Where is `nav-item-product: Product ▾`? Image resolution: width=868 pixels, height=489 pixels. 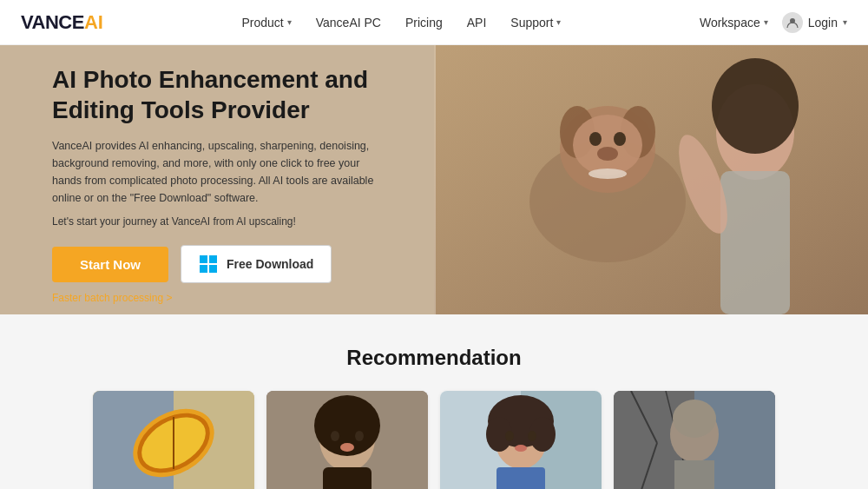 nav-item-product: Product ▾ is located at coordinates (266, 23).